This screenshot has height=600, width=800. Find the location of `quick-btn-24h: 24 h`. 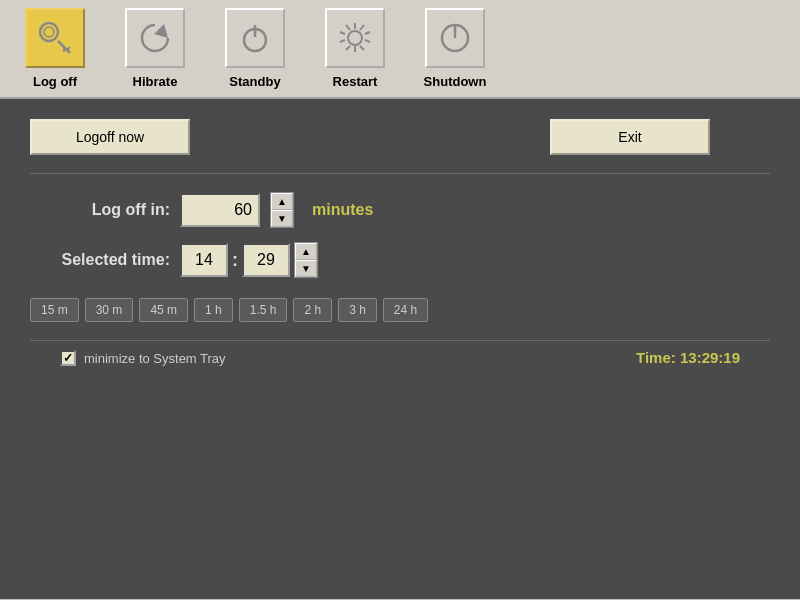

quick-btn-24h: 24 h is located at coordinates (406, 310).